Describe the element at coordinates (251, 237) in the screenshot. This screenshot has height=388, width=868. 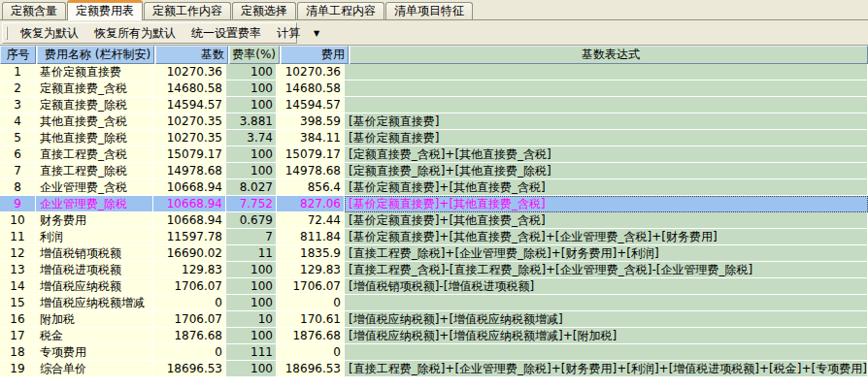
I see `cell-rate: 7` at that location.